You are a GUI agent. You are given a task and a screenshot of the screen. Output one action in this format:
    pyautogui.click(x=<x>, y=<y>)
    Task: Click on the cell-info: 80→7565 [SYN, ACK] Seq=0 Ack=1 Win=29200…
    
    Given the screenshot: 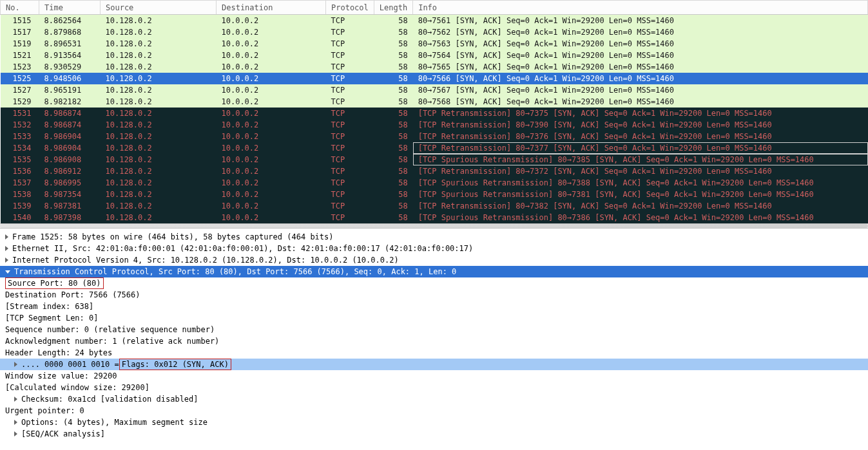 What is the action you would take?
    pyautogui.click(x=641, y=67)
    